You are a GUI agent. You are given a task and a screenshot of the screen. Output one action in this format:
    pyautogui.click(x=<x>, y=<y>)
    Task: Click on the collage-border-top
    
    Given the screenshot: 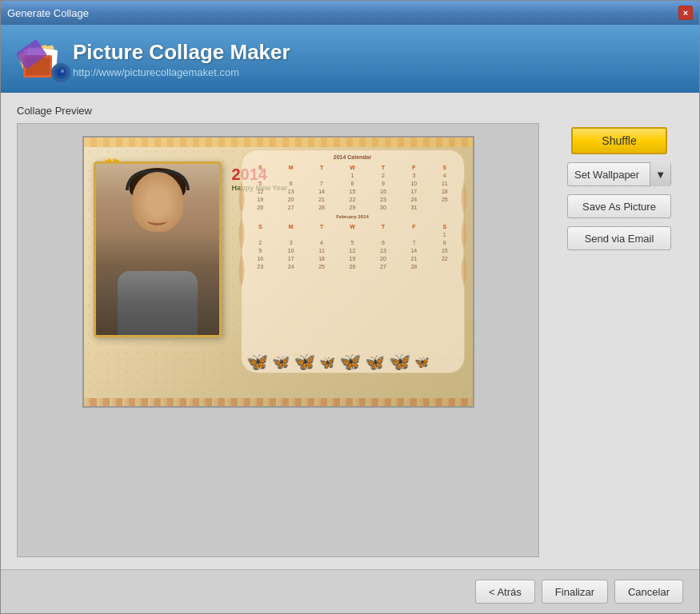 What is the action you would take?
    pyautogui.click(x=278, y=142)
    